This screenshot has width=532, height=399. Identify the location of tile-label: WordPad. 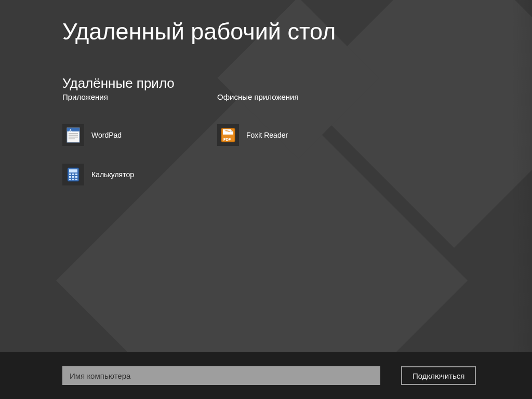
(107, 135).